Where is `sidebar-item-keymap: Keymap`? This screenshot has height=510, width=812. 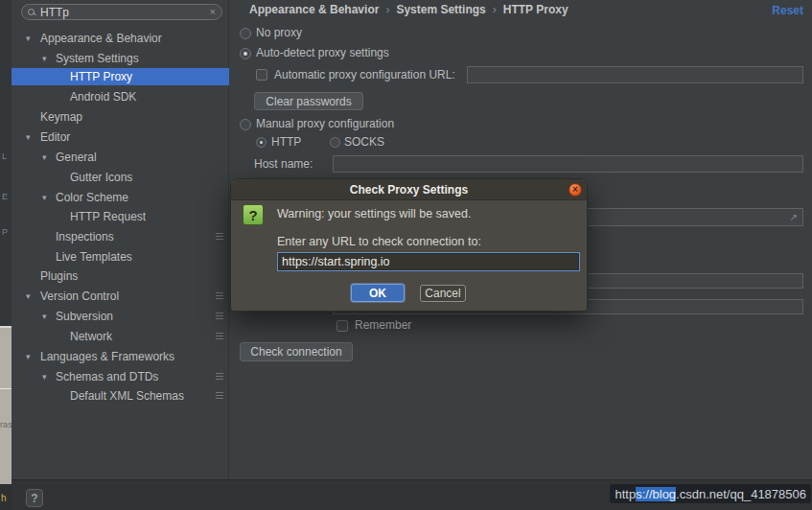
sidebar-item-keymap: Keymap is located at coordinates (121, 117).